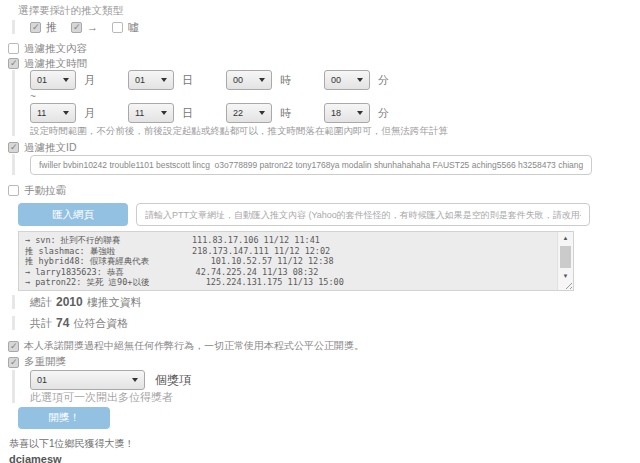  Describe the element at coordinates (335, 97) in the screenshot. I see `time-range-tilde: ~` at that location.